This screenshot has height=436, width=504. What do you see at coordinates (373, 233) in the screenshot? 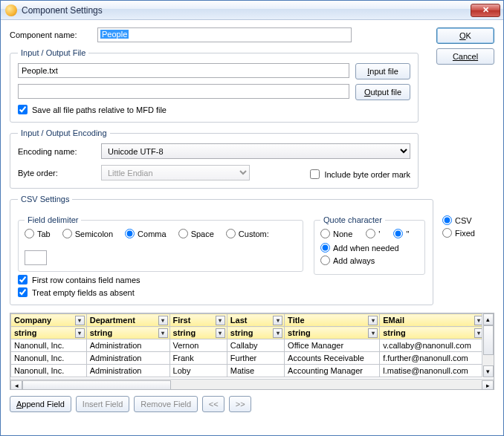
I see `quote-single: '` at bounding box center [373, 233].